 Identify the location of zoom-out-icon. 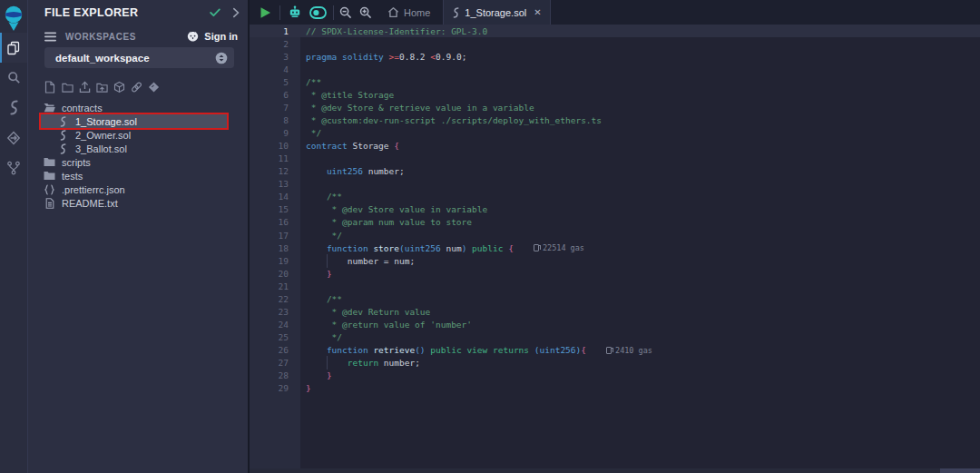
(346, 13).